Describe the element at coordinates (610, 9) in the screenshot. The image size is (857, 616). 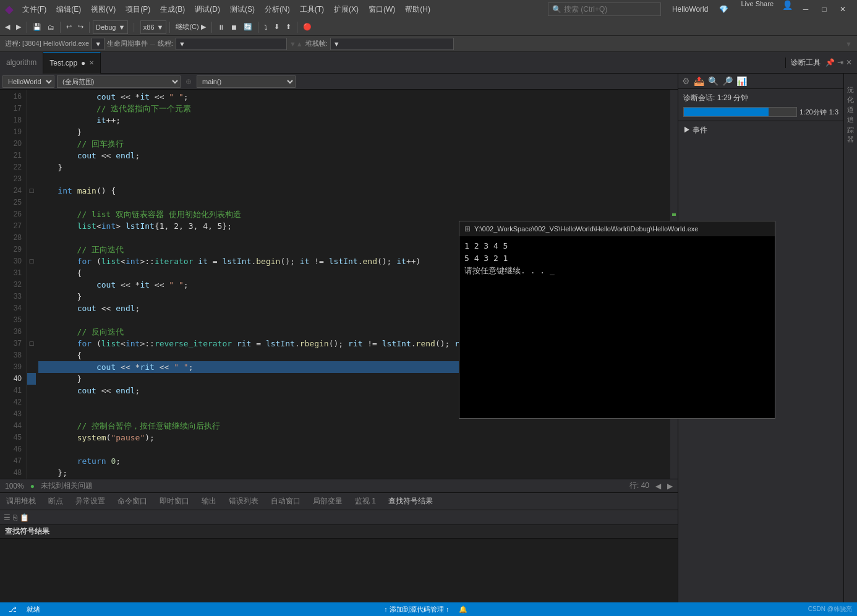
I see `search-input` at that location.